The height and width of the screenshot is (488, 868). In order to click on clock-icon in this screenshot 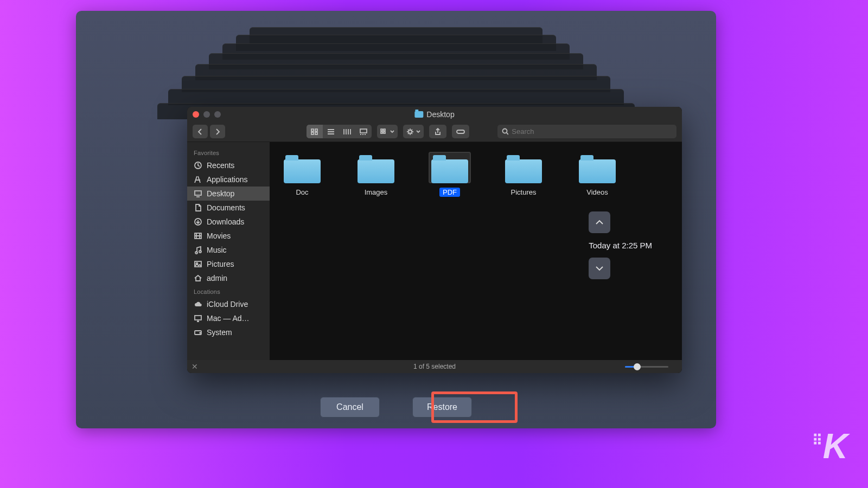, I will do `click(198, 165)`.